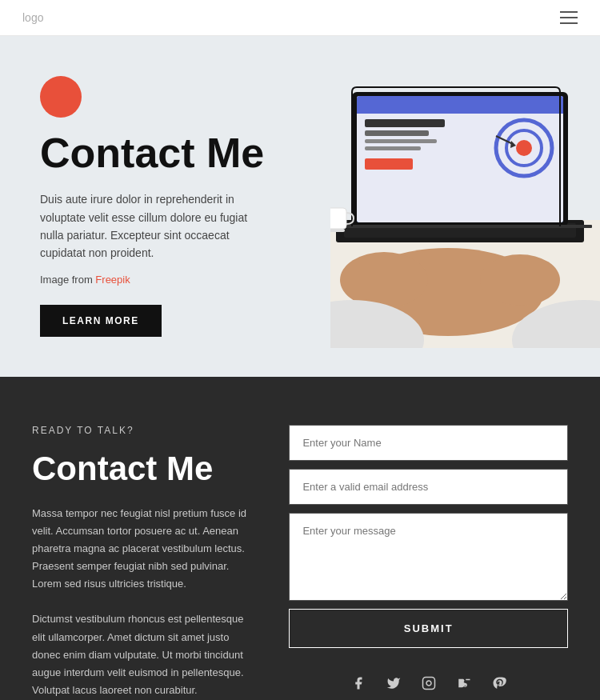 The width and height of the screenshot is (600, 700). Describe the element at coordinates (112, 280) in the screenshot. I see `freepik-link: Freepik` at that location.